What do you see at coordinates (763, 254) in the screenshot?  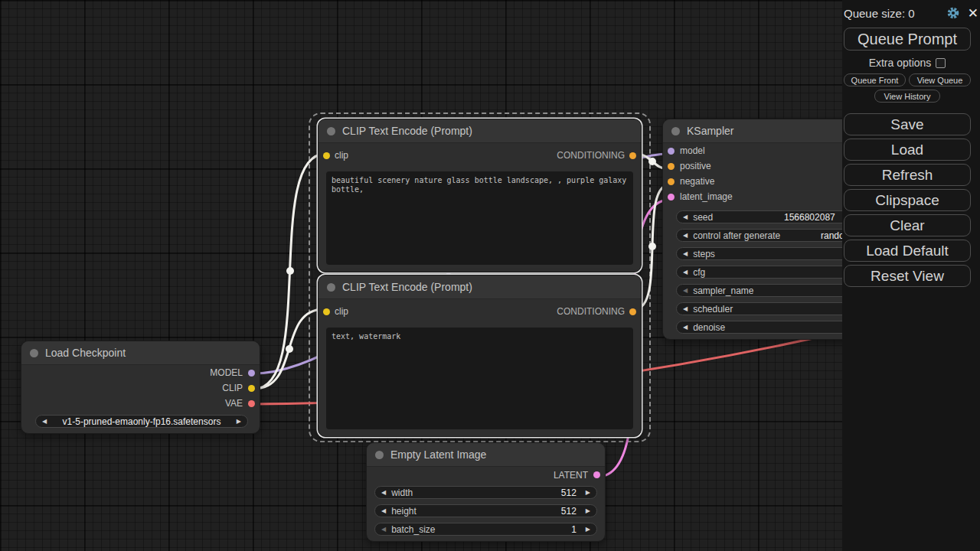 I see `steps-widget: ◀ steps` at bounding box center [763, 254].